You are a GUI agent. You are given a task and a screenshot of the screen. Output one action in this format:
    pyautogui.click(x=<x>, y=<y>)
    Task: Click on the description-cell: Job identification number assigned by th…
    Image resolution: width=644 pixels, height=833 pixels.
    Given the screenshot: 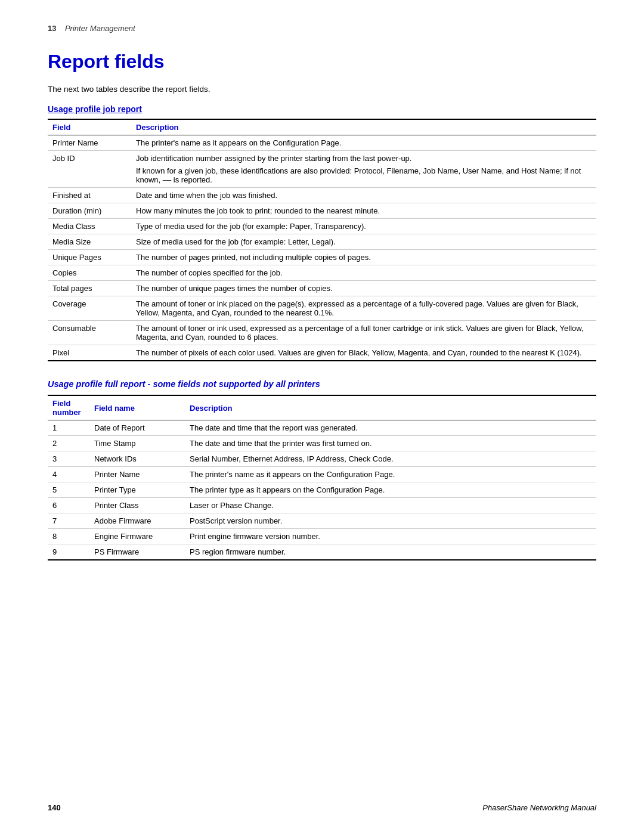 What is the action you would take?
    pyautogui.click(x=364, y=169)
    